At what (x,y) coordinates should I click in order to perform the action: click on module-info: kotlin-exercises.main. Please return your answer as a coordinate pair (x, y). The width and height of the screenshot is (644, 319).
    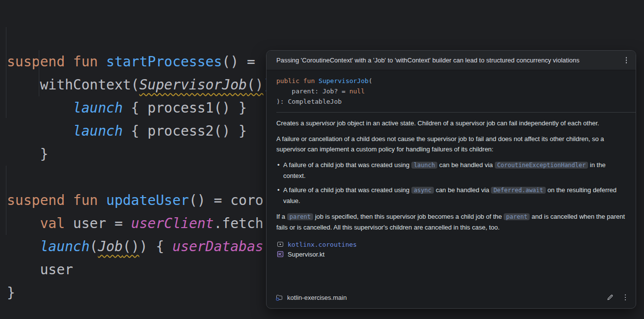
    Looking at the image, I should click on (311, 297).